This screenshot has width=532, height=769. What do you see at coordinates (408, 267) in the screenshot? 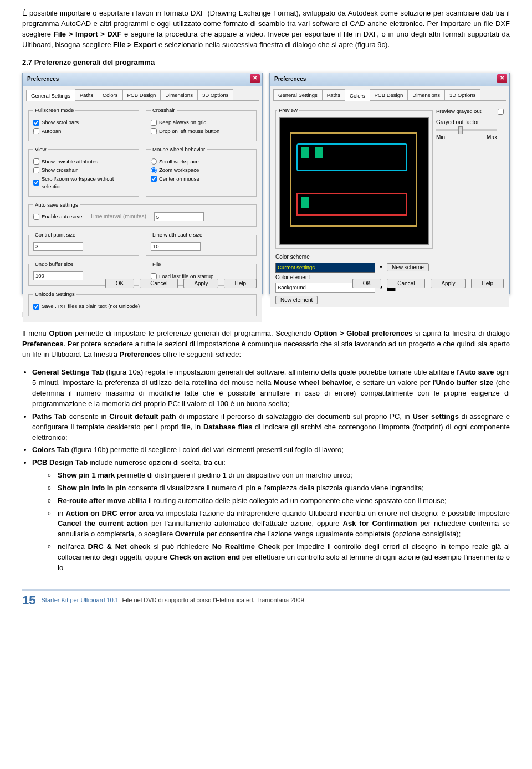
I see `new-scheme-button: New scheme` at bounding box center [408, 267].